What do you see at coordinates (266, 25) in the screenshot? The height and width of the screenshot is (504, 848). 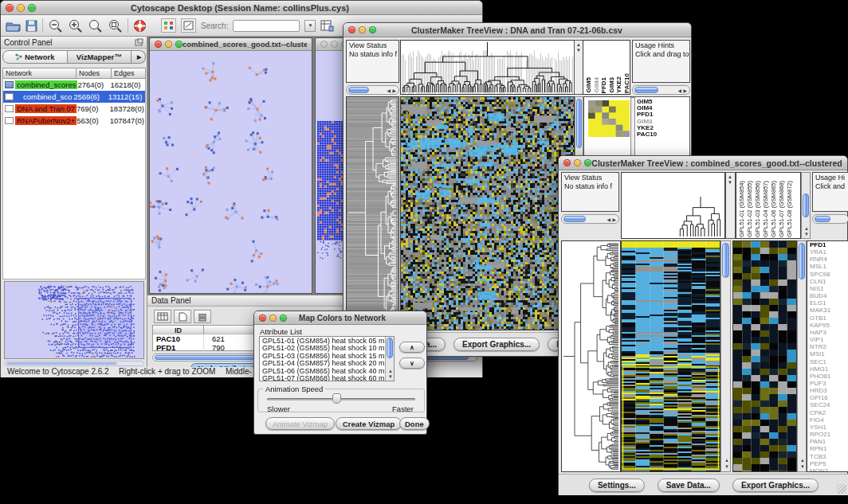 I see `search-input` at bounding box center [266, 25].